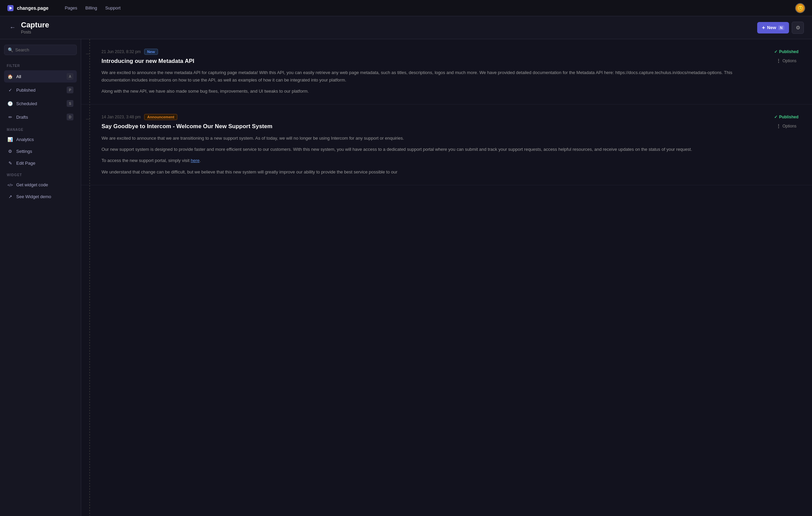 Image resolution: width=812 pixels, height=516 pixels. I want to click on sidebar-item-edit-page-label: Edit Page, so click(45, 163).